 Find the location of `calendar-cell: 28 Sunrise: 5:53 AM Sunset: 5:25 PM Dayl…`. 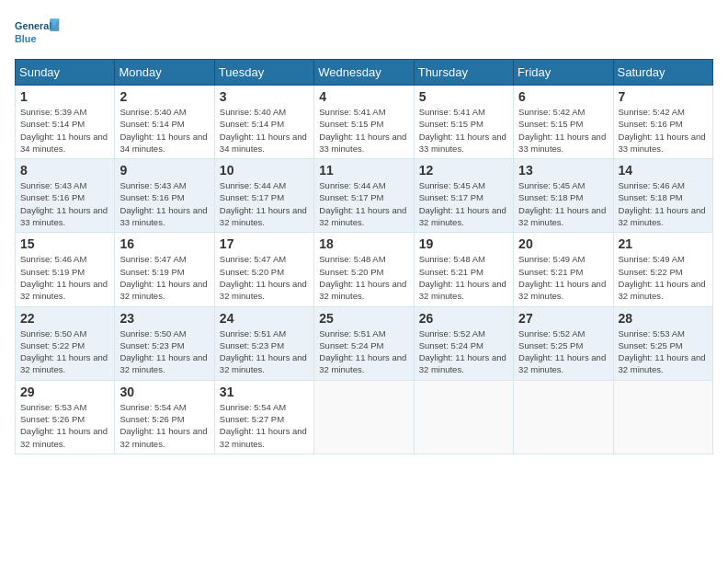

calendar-cell: 28 Sunrise: 5:53 AM Sunset: 5:25 PM Dayl… is located at coordinates (663, 343).